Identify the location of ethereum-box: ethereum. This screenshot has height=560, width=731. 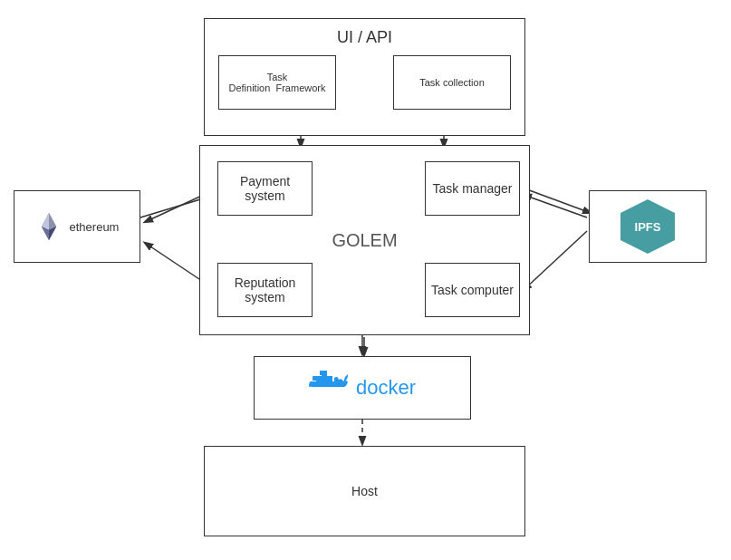
(77, 227).